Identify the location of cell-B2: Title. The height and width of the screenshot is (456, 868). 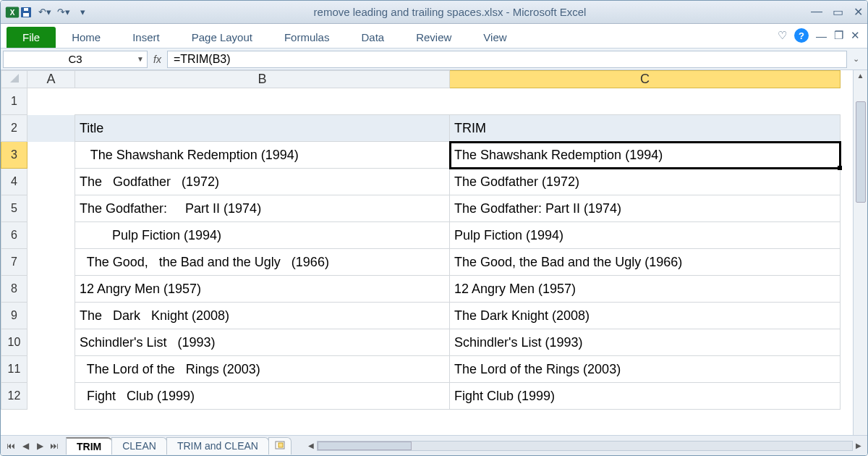
(263, 129).